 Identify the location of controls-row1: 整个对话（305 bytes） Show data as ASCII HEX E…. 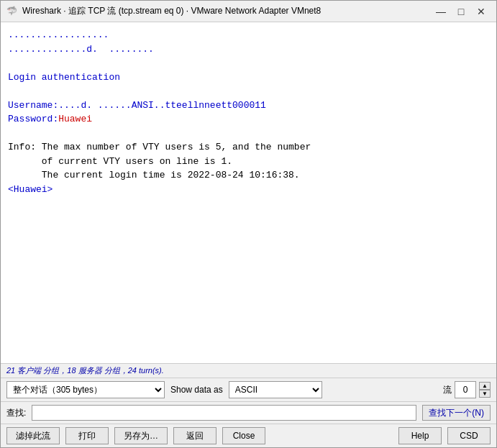
(249, 390).